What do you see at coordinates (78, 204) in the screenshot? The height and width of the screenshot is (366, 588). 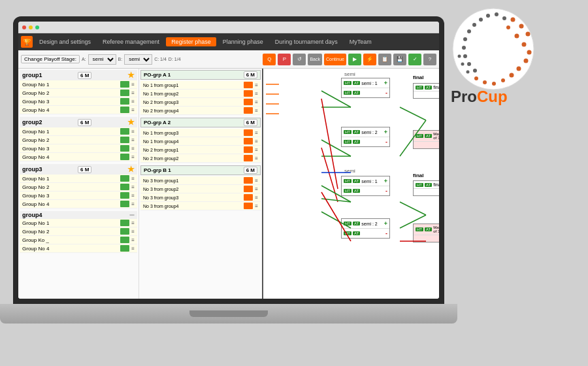 I see `group3-row4: Group No 4 ≡` at bounding box center [78, 204].